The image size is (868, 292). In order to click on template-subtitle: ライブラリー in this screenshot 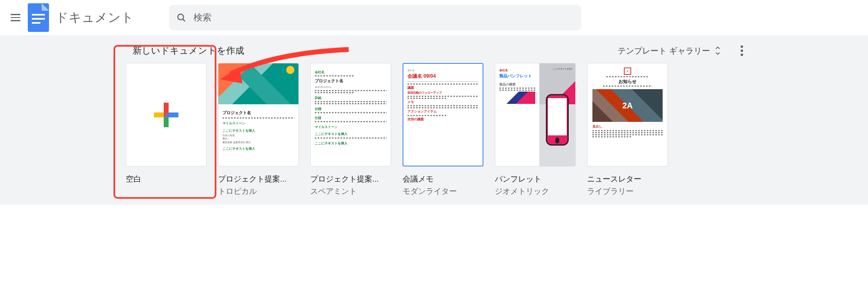, I will do `click(628, 191)`.